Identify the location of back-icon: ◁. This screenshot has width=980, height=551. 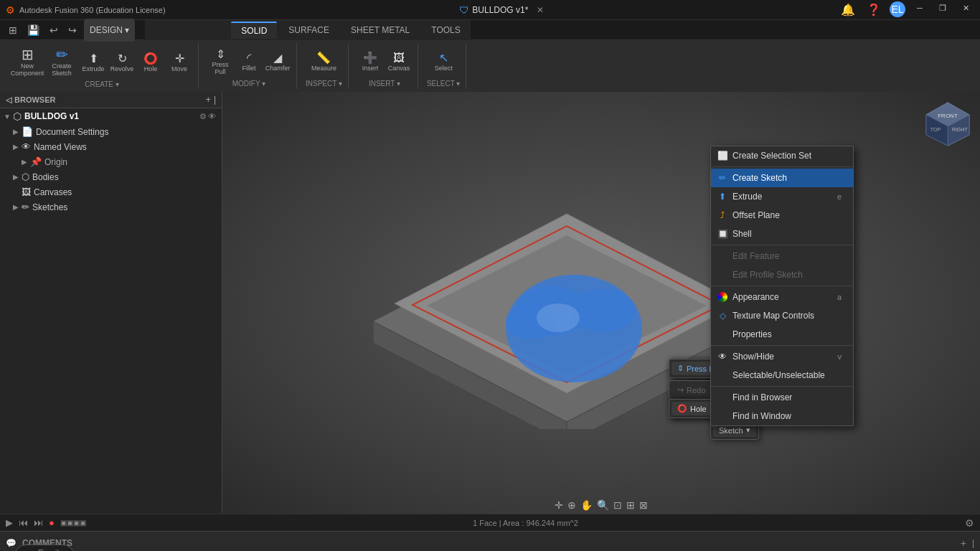
(9, 100).